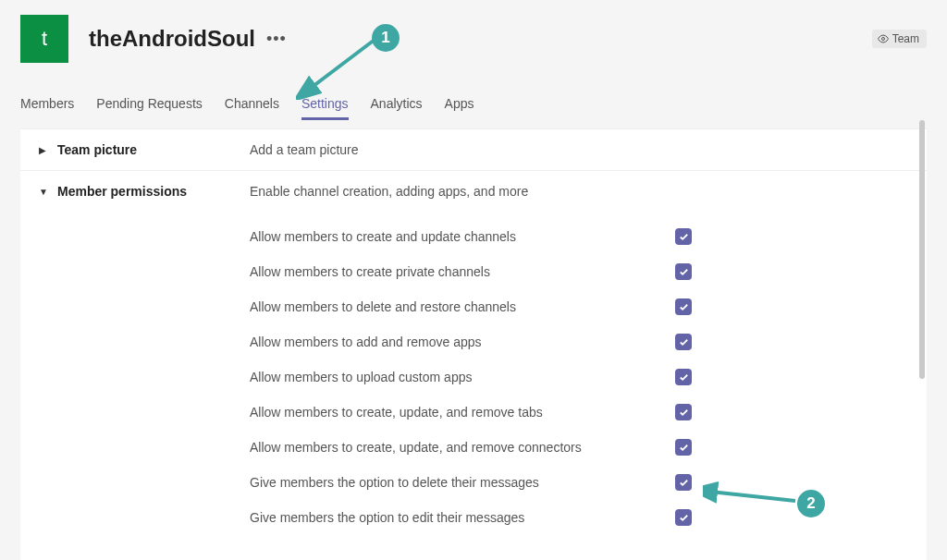 Image resolution: width=947 pixels, height=560 pixels. What do you see at coordinates (462, 482) in the screenshot?
I see `permission-label: Give members the option to delete their …` at bounding box center [462, 482].